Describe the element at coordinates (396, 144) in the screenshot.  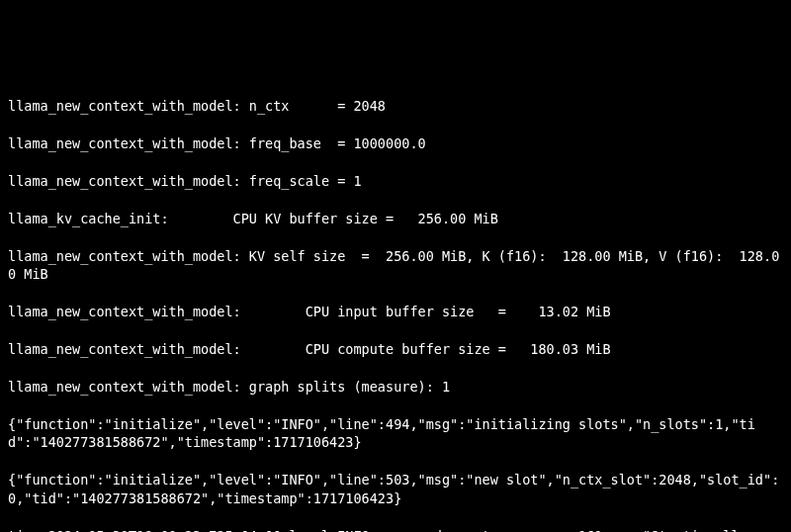
I see `log-line: llama_new_context_with_model: freq_base …` at that location.